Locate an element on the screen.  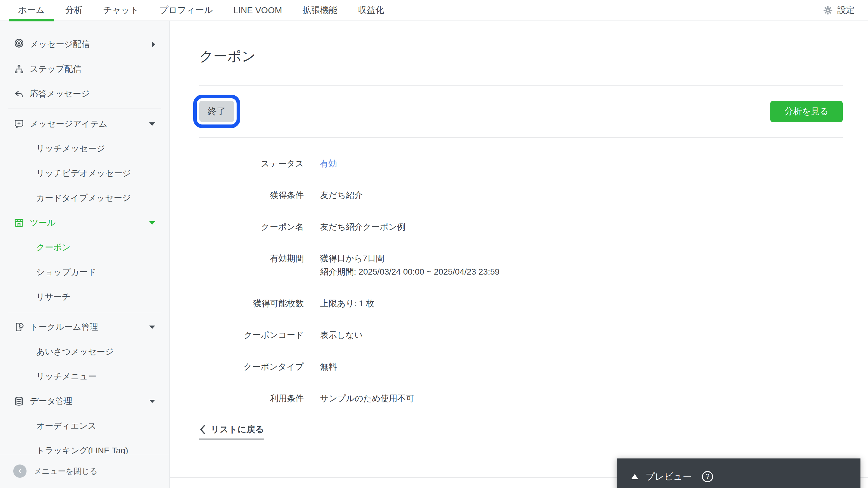
detail-value: サンプルのため使用不可 is located at coordinates (367, 398).